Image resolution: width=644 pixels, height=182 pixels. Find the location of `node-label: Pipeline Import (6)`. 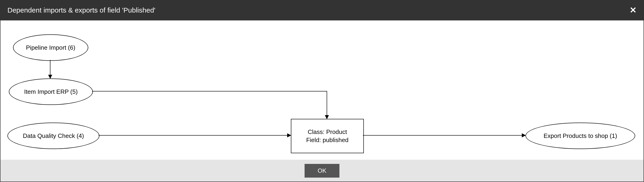

node-label: Pipeline Import (6) is located at coordinates (50, 48).